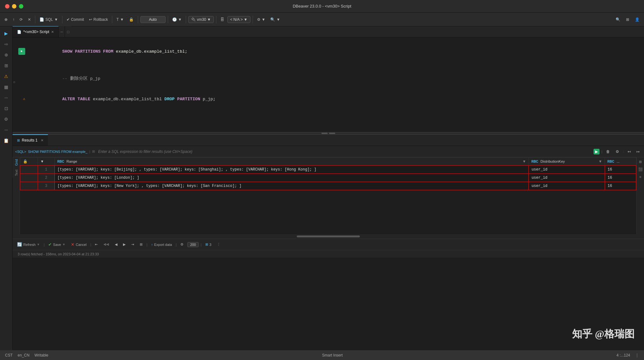 Image resolution: width=644 pixels, height=360 pixels. I want to click on commit-button: ✔ Commit, so click(75, 20).